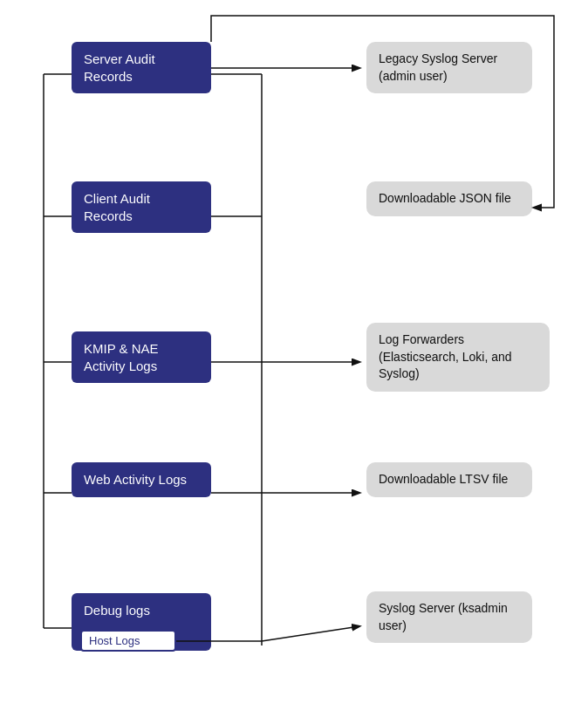 Image resolution: width=588 pixels, height=724 pixels. What do you see at coordinates (449, 68) in the screenshot?
I see `legacy-syslog-box: Legacy Syslog Server (admin user)` at bounding box center [449, 68].